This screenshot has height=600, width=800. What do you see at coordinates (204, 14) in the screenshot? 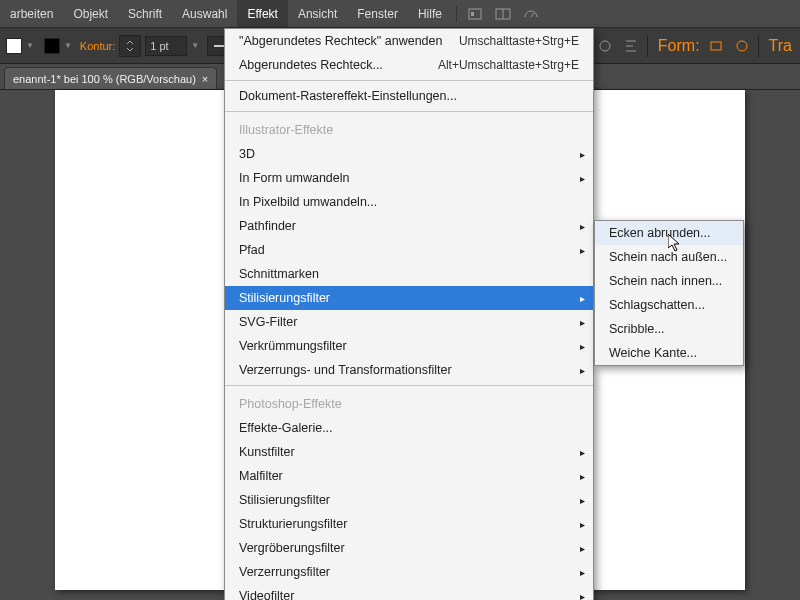
I see `menu-auswahl: Auswahl` at bounding box center [204, 14].